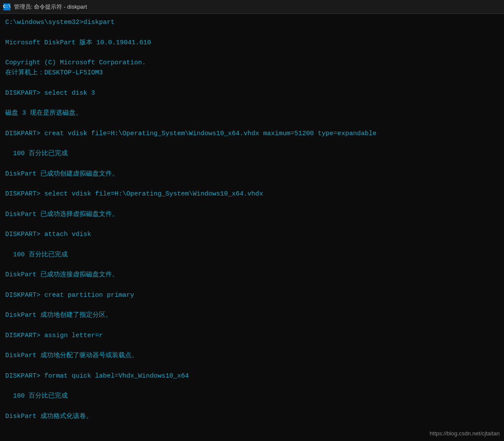 This screenshot has width=504, height=441. What do you see at coordinates (252, 295) in the screenshot?
I see `terminal-line: DISKPART> creat partition primary` at bounding box center [252, 295].